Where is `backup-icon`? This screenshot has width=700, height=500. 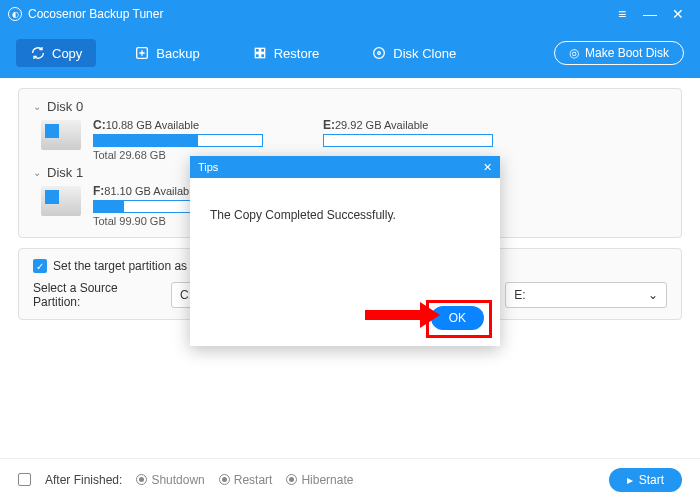 backup-icon is located at coordinates (142, 53).